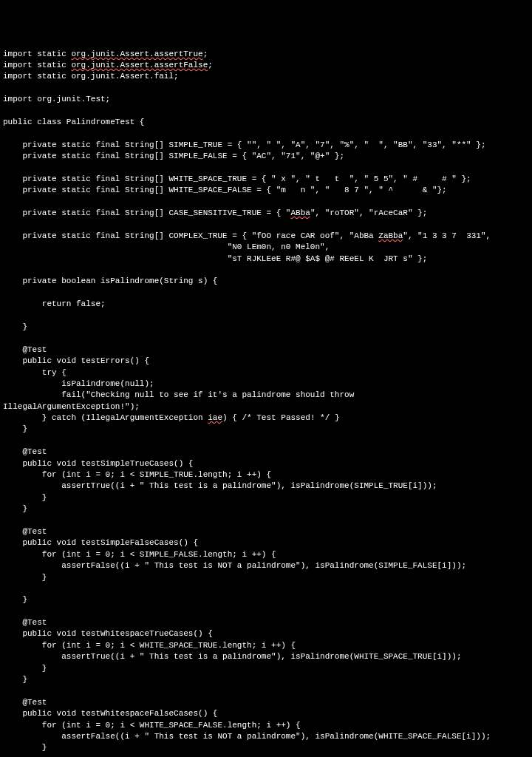 This screenshot has height=757, width=532. I want to click on code-line: for (int i = 0; i < WHITE_SPACE_TRUE.len…, so click(266, 646).